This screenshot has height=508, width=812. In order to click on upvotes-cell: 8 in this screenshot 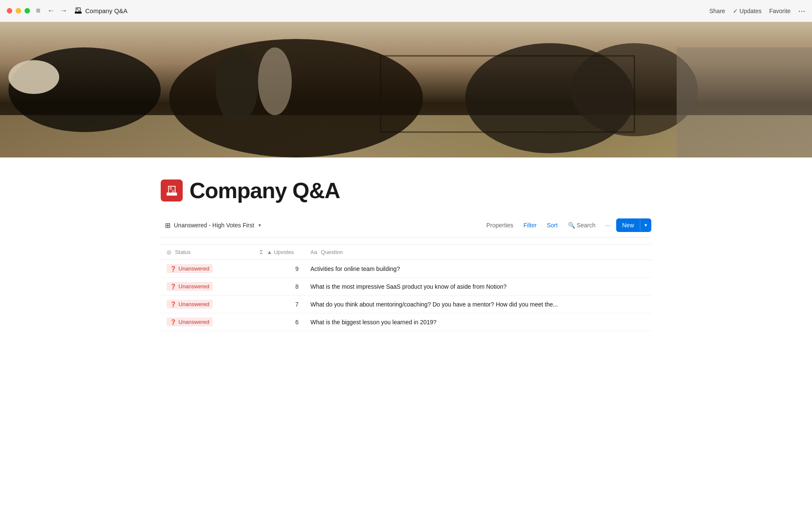, I will do `click(279, 287)`.